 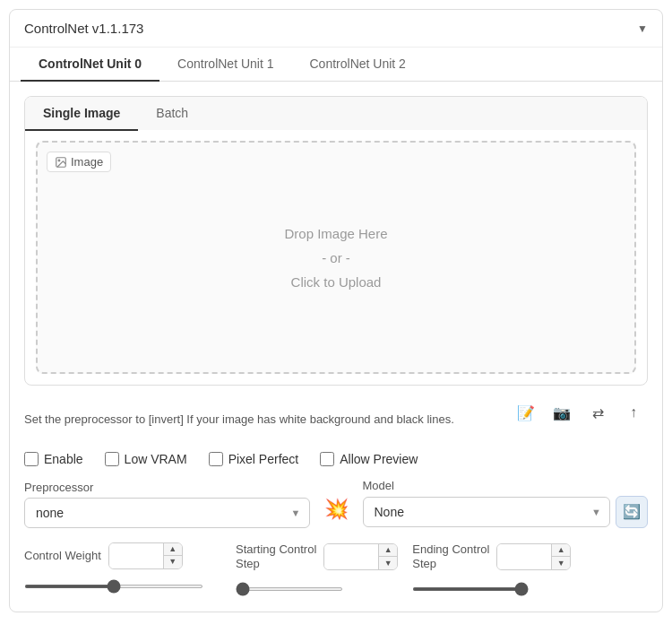 What do you see at coordinates (317, 570) in the screenshot?
I see `starting-step-group: Starting Control Step 0 ▲ ▼` at bounding box center [317, 570].